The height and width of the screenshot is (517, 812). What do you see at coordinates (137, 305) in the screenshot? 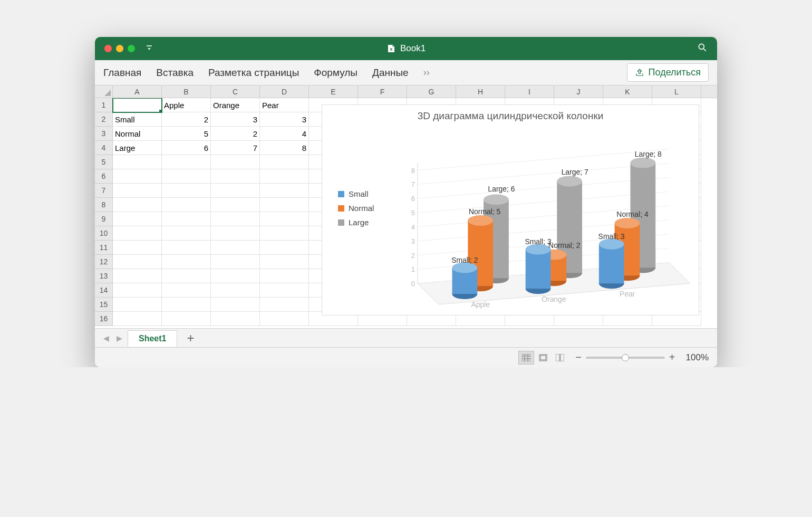
I see `cell-A15` at bounding box center [137, 305].